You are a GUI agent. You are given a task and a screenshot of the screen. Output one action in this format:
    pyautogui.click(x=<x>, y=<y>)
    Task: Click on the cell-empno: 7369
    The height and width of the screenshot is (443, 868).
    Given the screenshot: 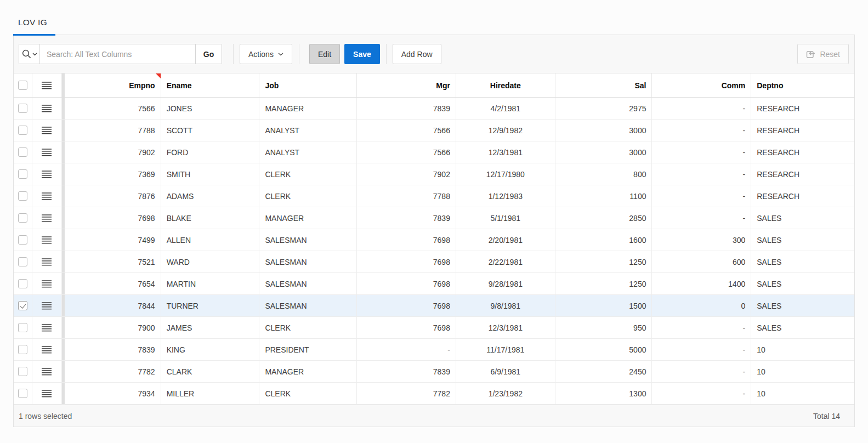 What is the action you would take?
    pyautogui.click(x=113, y=174)
    